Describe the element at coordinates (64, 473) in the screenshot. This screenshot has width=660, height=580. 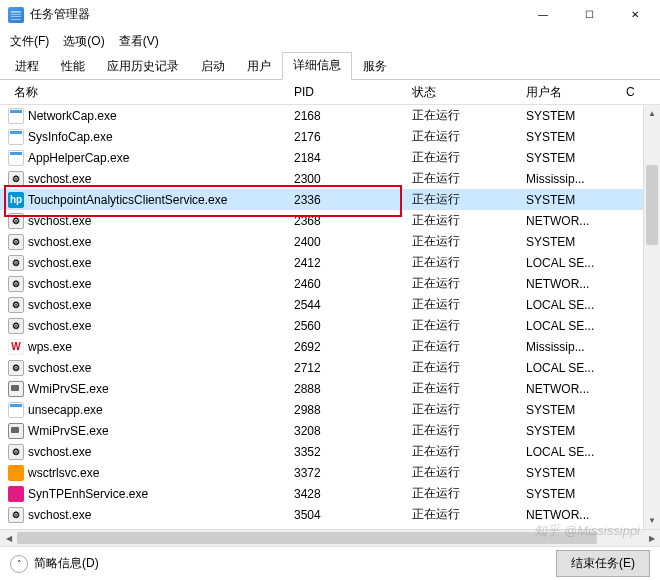
I see `process-name: wsctrlsvc.exe` at that location.